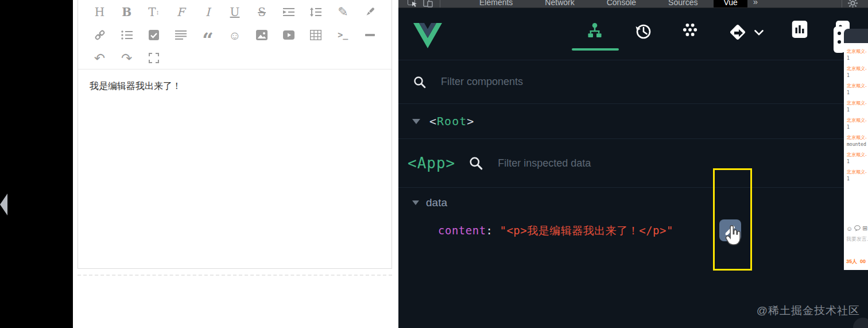 Image resolution: width=868 pixels, height=328 pixels. I want to click on background-color-button, so click(370, 12).